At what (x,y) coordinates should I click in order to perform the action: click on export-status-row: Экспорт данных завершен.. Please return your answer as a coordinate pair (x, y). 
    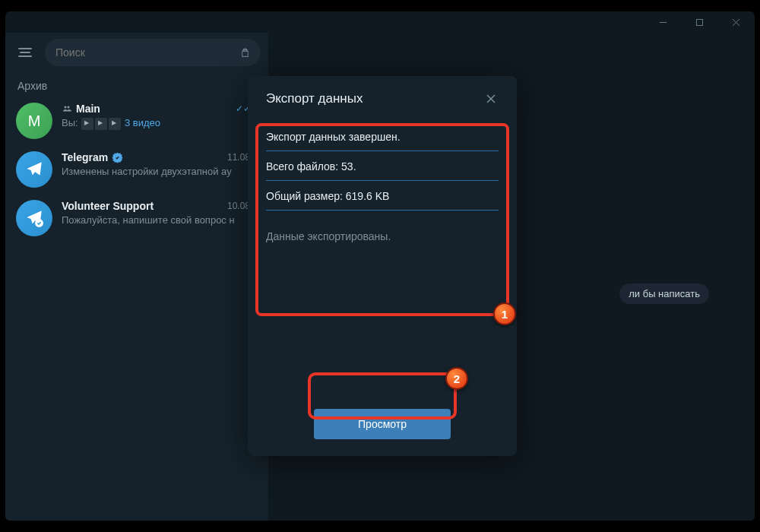
    Looking at the image, I should click on (382, 137).